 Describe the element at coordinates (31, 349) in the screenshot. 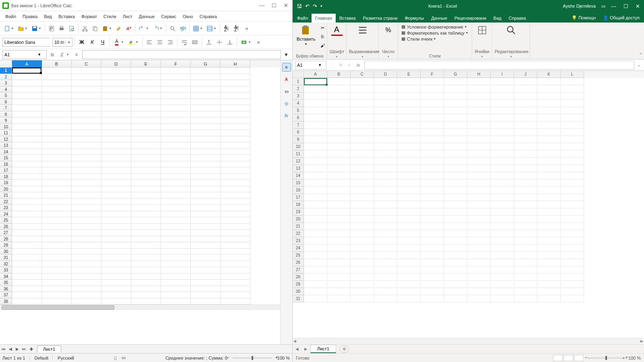

I see `add-sheet-button: +` at that location.